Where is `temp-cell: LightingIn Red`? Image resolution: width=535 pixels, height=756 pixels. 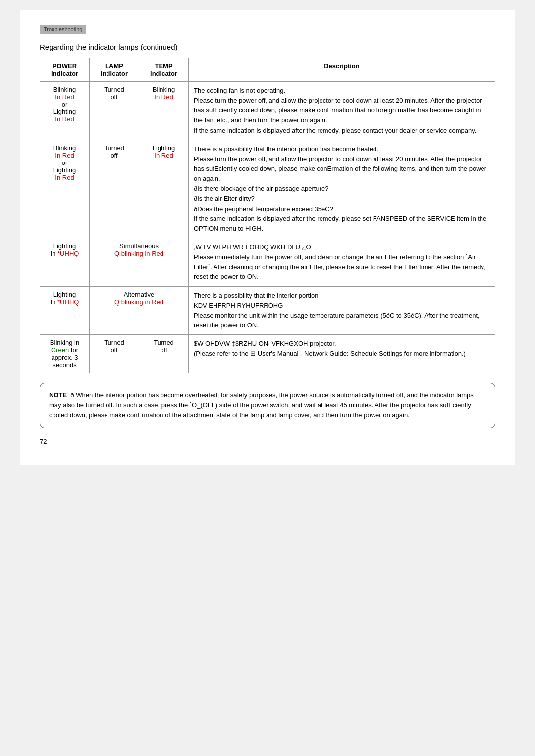
temp-cell: LightingIn Red is located at coordinates (164, 189).